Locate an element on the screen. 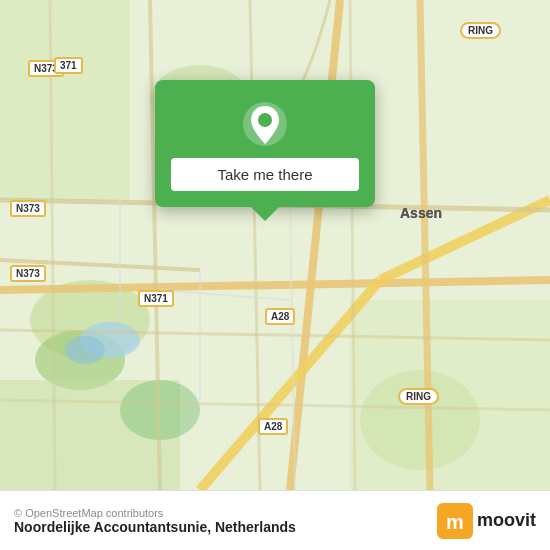 This screenshot has width=550, height=550. assen-city-label: Assen is located at coordinates (421, 213).